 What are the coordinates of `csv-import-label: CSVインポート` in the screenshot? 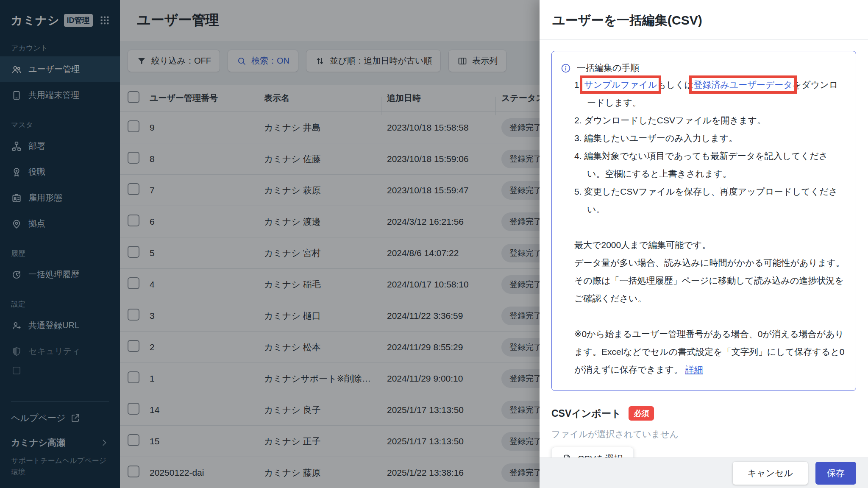 It's located at (586, 414).